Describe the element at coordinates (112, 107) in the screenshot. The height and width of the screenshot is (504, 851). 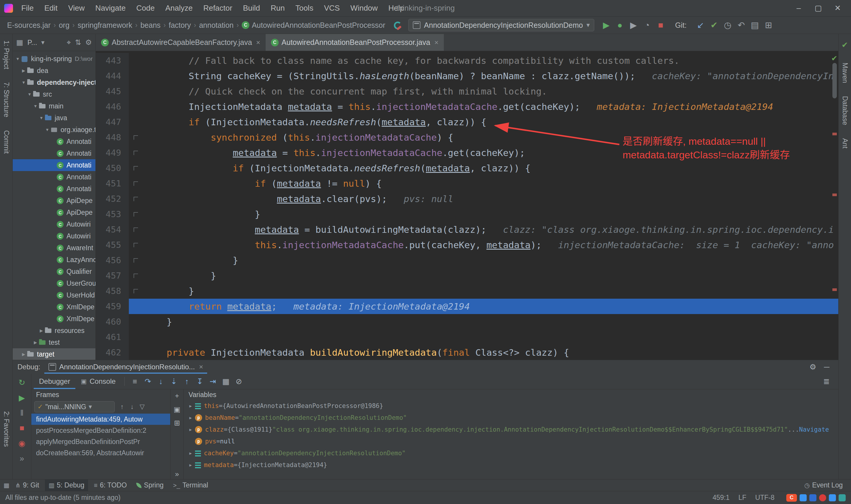
I see `line-number: 446` at that location.